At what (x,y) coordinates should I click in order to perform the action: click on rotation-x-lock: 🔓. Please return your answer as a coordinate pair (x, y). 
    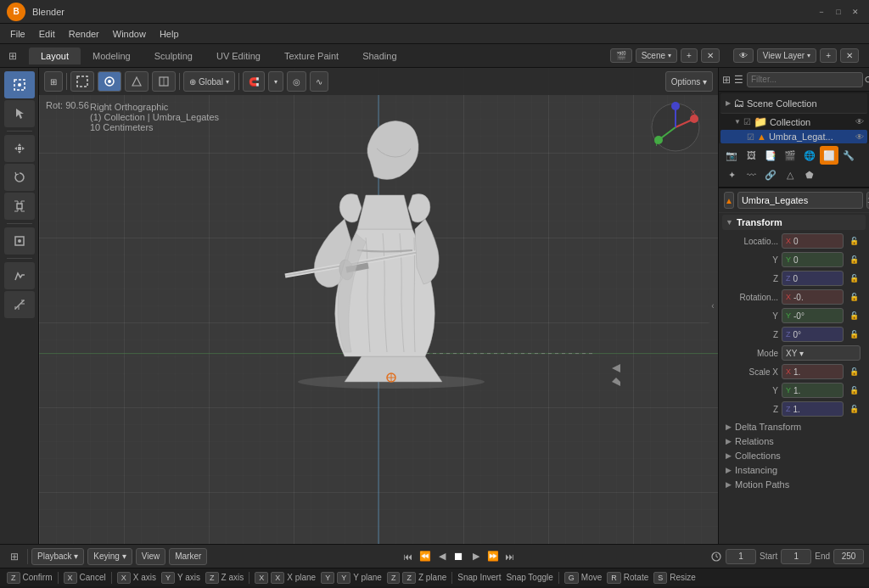
    Looking at the image, I should click on (854, 297).